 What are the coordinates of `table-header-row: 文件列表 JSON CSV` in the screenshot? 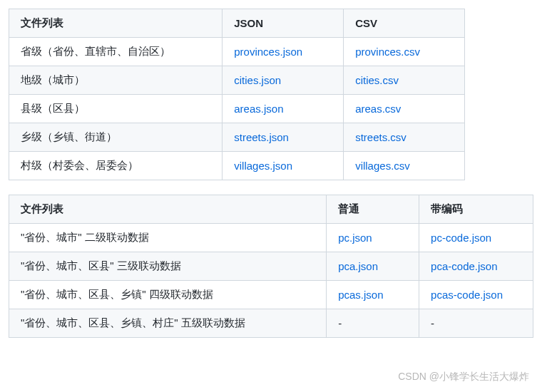 It's located at (237, 24).